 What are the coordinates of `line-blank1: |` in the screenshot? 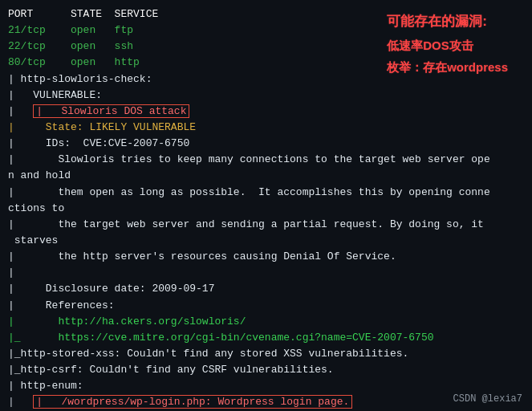 It's located at (266, 273).